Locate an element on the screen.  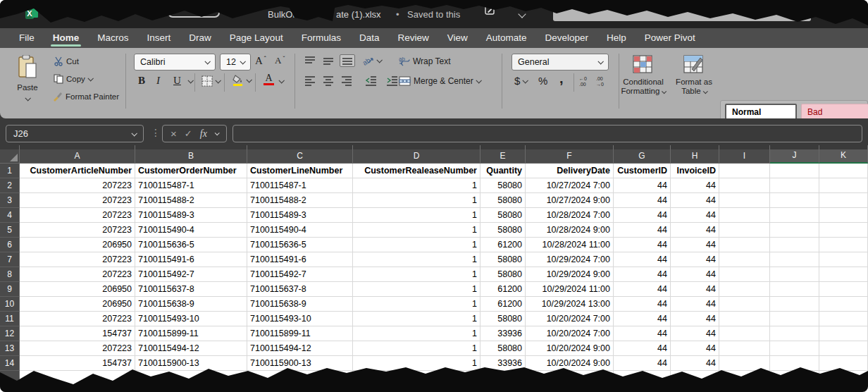
shrink-font-button: Aˇ is located at coordinates (280, 61).